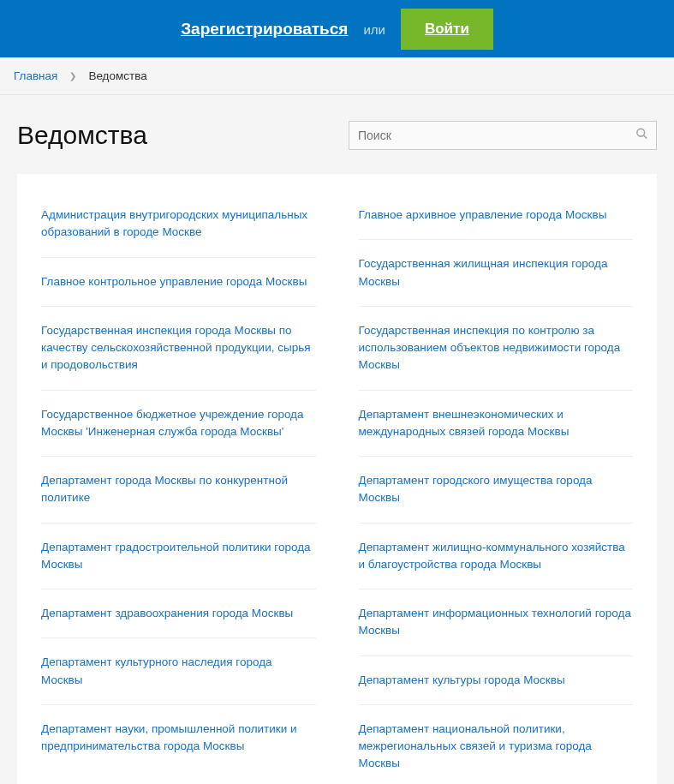 This screenshot has width=674, height=784. I want to click on title-row: Ведомства, so click(337, 127).